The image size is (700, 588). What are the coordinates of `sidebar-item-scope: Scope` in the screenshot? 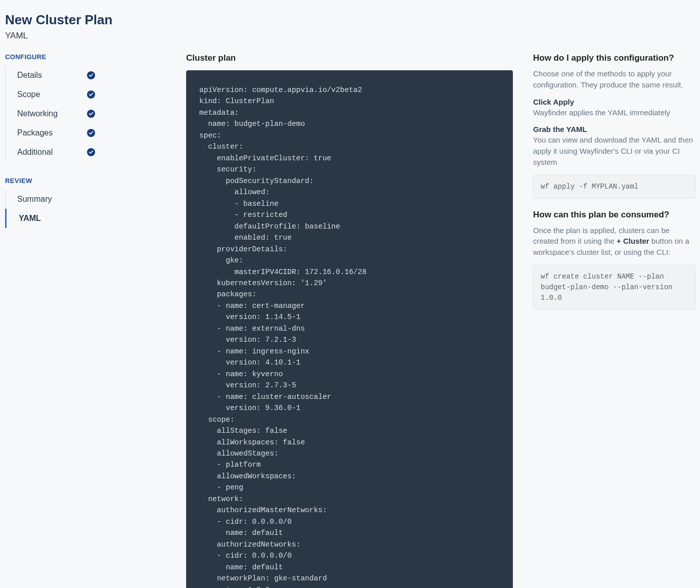 It's located at (50, 95).